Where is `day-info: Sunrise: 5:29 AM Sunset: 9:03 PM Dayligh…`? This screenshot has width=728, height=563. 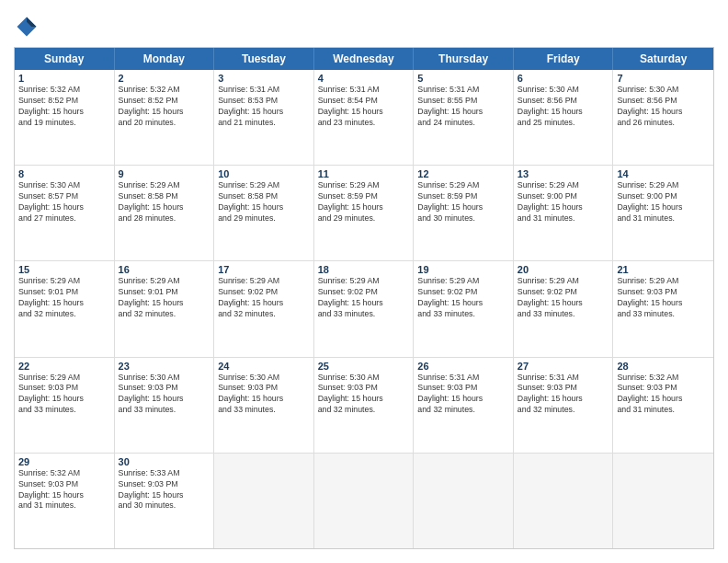 day-info: Sunrise: 5:29 AM Sunset: 9:03 PM Dayligh… is located at coordinates (664, 298).